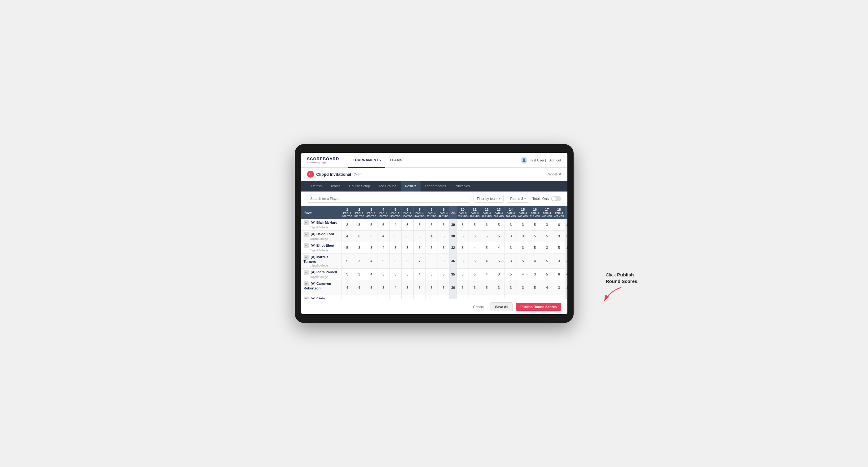  What do you see at coordinates (518, 199) in the screenshot?
I see `round-select: Round 3 ▾` at bounding box center [518, 199].